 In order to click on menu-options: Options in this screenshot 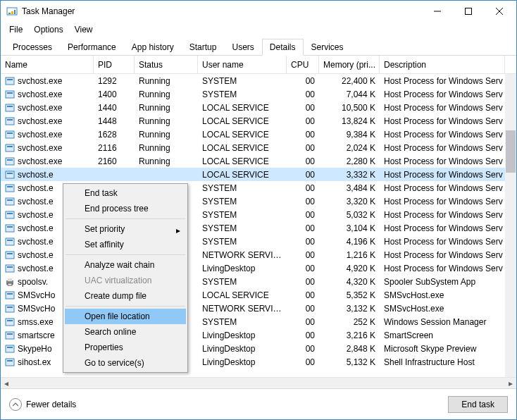, I will do `click(48, 30)`.